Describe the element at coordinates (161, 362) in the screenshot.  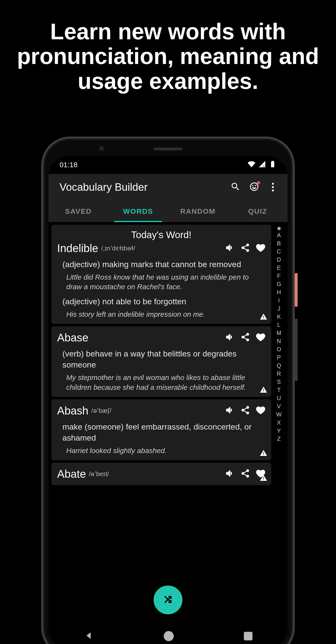
I see `word-card: Abase (verb) behave in a way that belitt…` at that location.